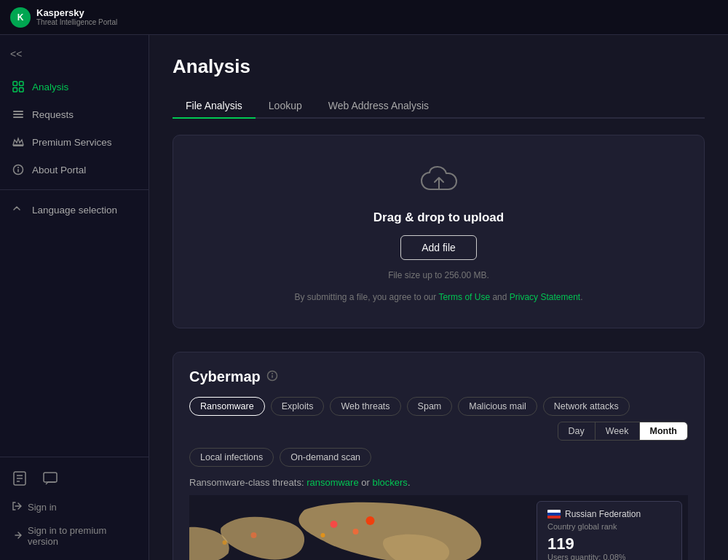 The image size is (728, 560). Describe the element at coordinates (663, 431) in the screenshot. I see `time-filter-month: Month` at that location.